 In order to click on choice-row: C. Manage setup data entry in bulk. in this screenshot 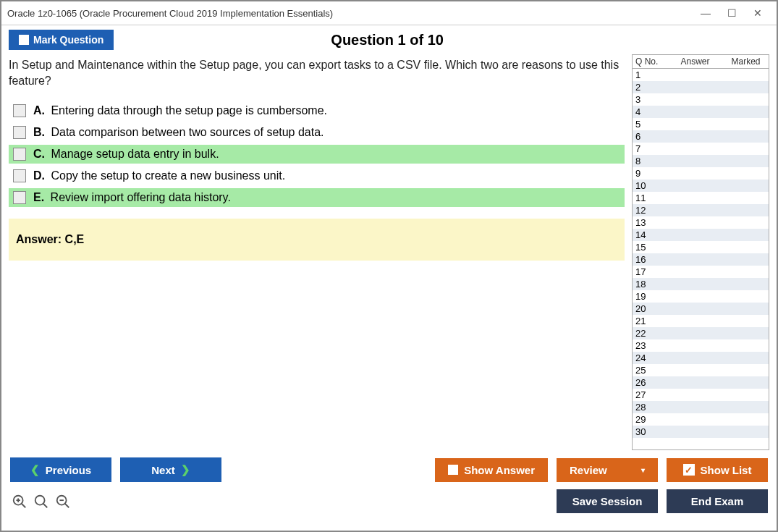, I will do `click(317, 154)`.